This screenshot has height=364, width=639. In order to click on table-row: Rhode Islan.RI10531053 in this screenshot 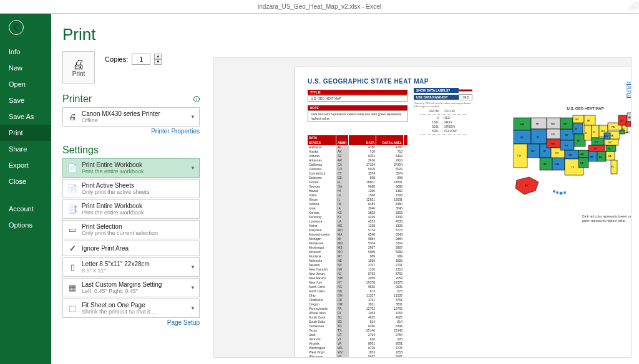, I will do `click(358, 313)`.